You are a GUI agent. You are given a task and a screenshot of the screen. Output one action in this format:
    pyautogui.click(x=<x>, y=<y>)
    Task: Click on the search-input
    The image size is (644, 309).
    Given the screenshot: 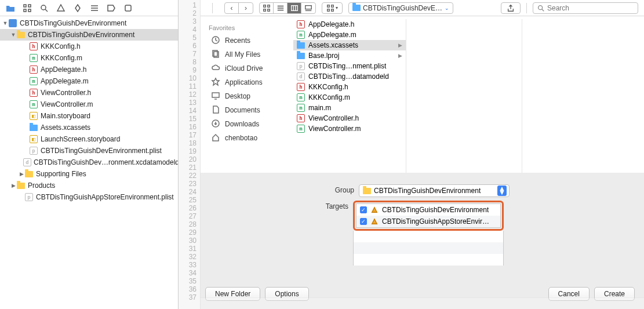 What is the action you would take?
    pyautogui.click(x=591, y=8)
    